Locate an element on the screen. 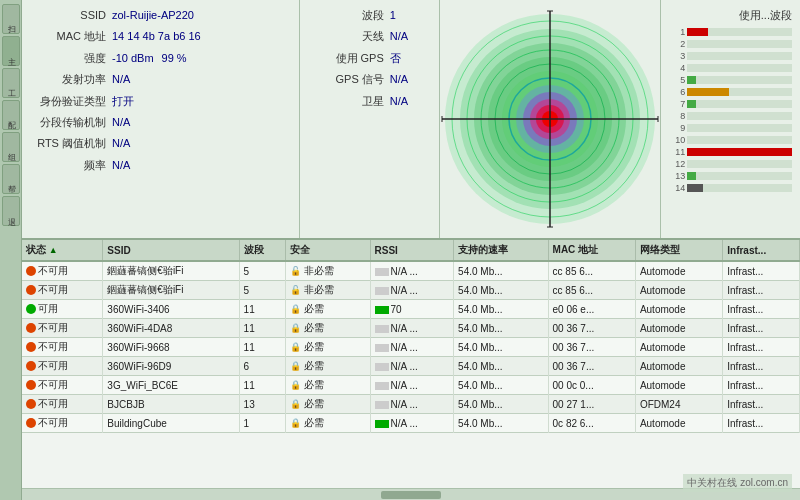 The image size is (800, 500). bar-number: 3 is located at coordinates (677, 56).